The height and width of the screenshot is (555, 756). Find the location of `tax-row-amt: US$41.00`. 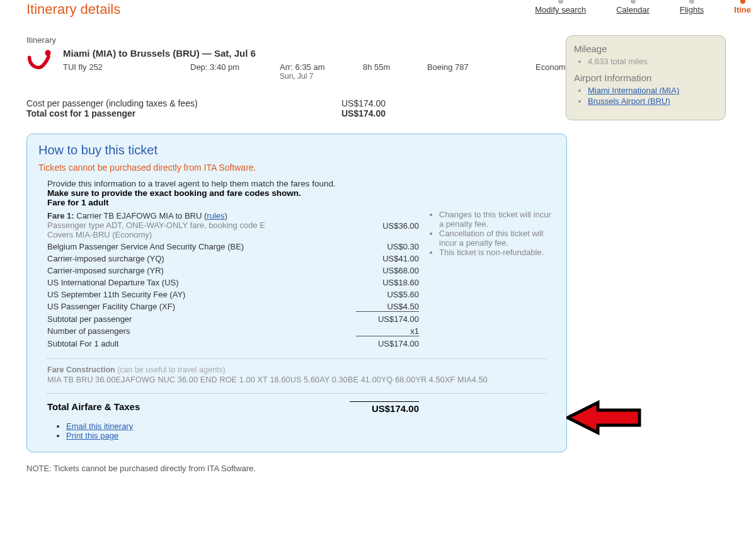

tax-row-amt: US$41.00 is located at coordinates (387, 258).